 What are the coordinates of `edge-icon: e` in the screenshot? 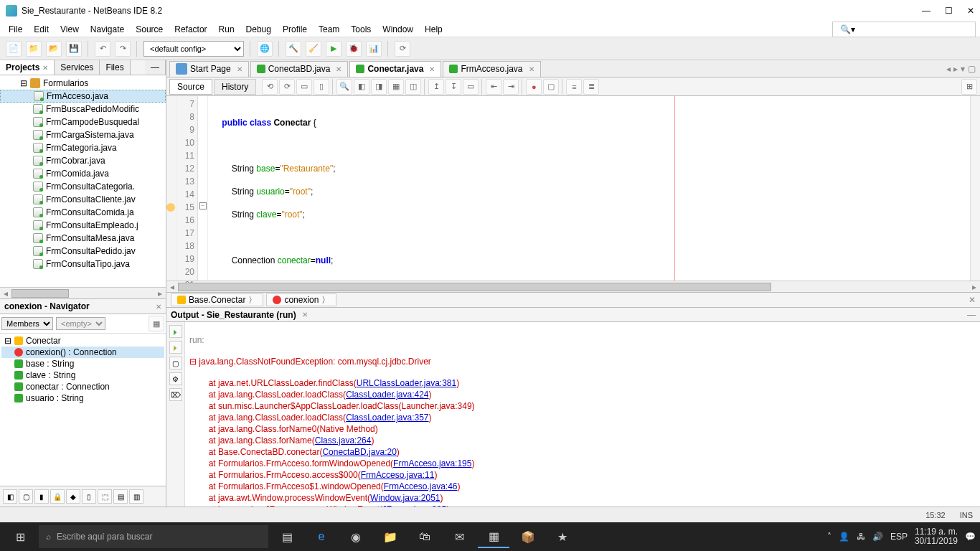 It's located at (321, 537).